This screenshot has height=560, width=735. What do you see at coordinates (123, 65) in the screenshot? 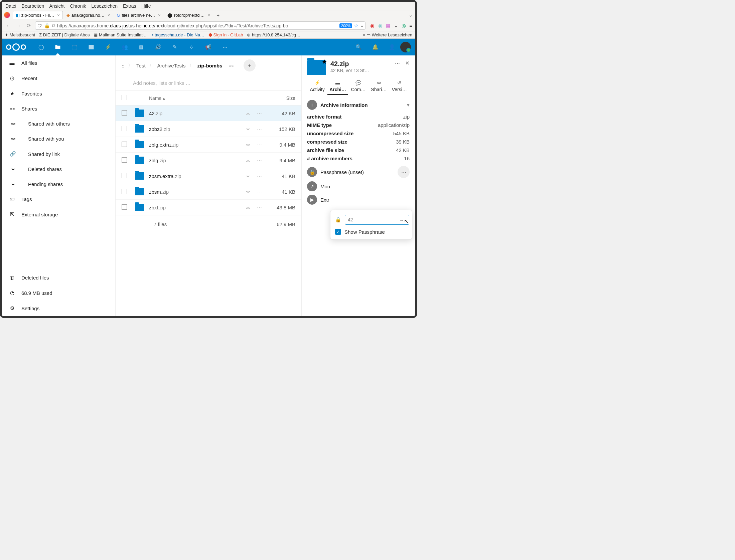
I see `home-icon: ⌂` at bounding box center [123, 65].